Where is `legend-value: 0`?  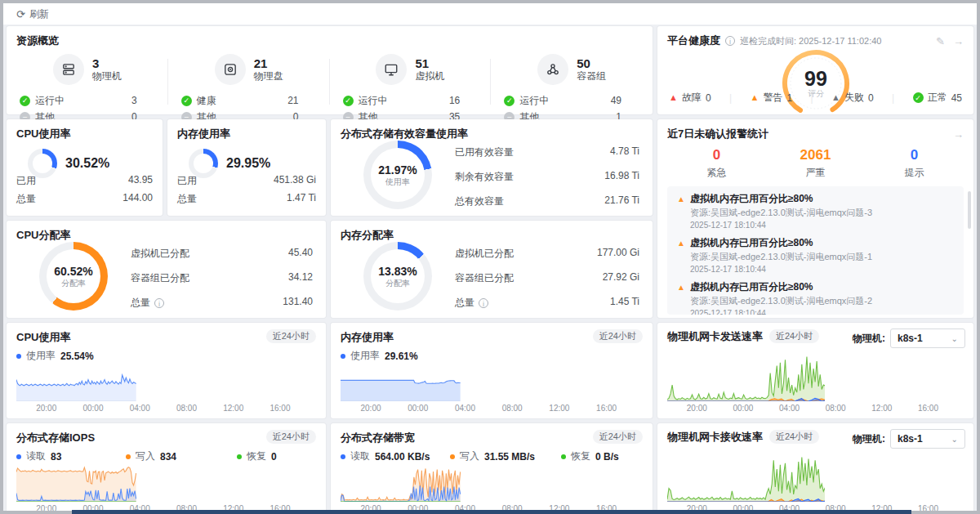 legend-value: 0 is located at coordinates (274, 457).